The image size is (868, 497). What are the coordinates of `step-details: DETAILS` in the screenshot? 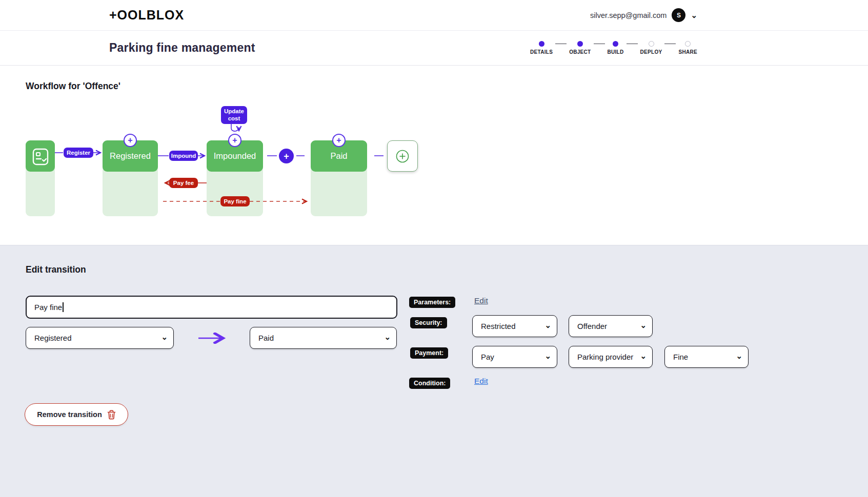 It's located at (541, 48).